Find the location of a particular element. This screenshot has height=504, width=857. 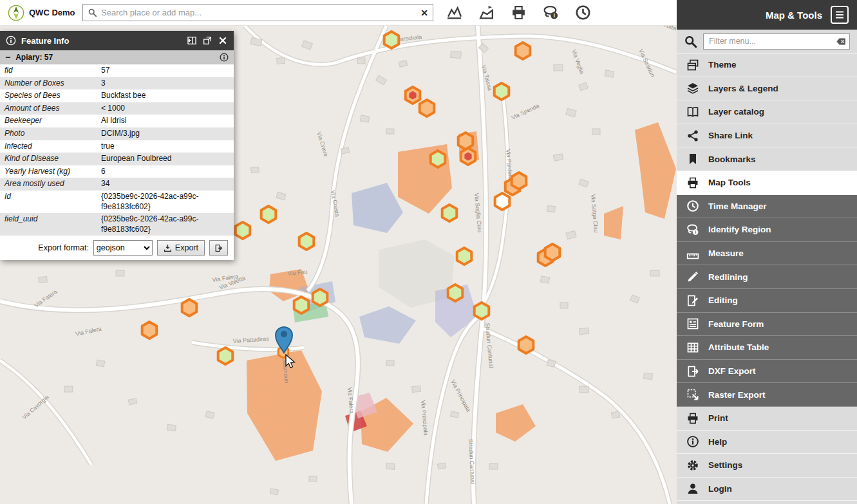

sidebar-item-redlining: Redlining is located at coordinates (767, 277).